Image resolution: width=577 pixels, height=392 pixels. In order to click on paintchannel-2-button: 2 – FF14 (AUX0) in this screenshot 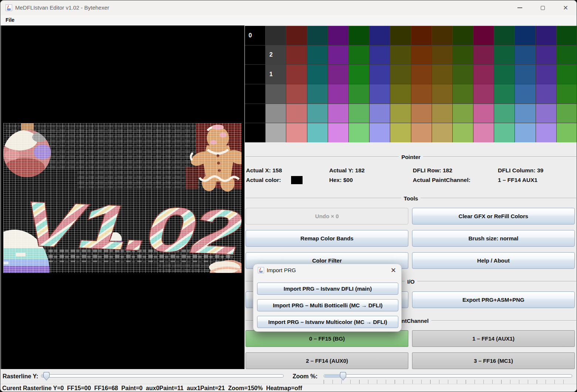, I will do `click(327, 361)`.